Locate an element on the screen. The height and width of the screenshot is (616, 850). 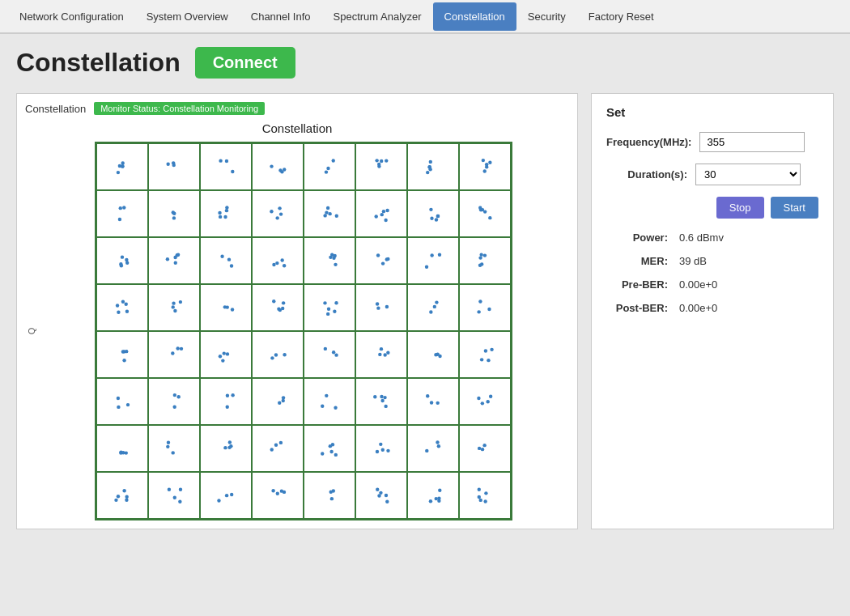
title-row: Constellation Connect is located at coordinates (425, 63).